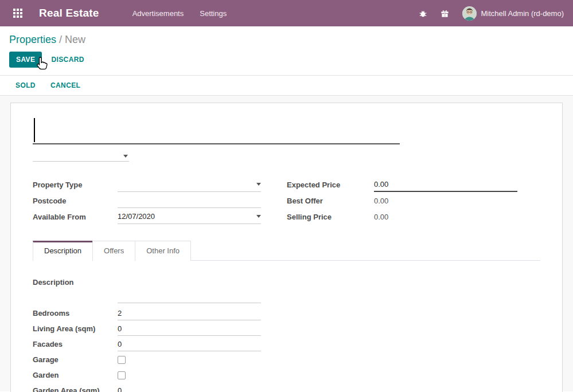 Image resolution: width=573 pixels, height=392 pixels. Describe the element at coordinates (163, 251) in the screenshot. I see `tab-other-info: Other Info` at that location.